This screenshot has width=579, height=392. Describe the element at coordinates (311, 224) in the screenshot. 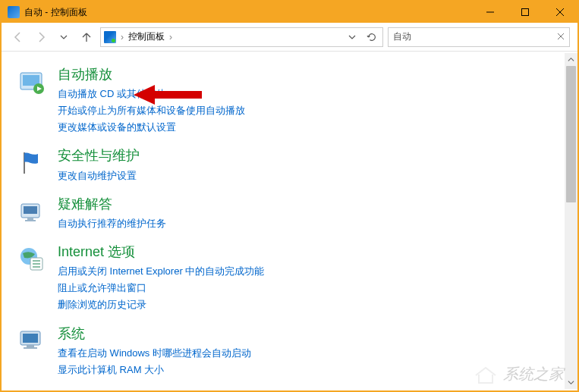

I see `section-link: 自动执行推荐的维护任务` at that location.